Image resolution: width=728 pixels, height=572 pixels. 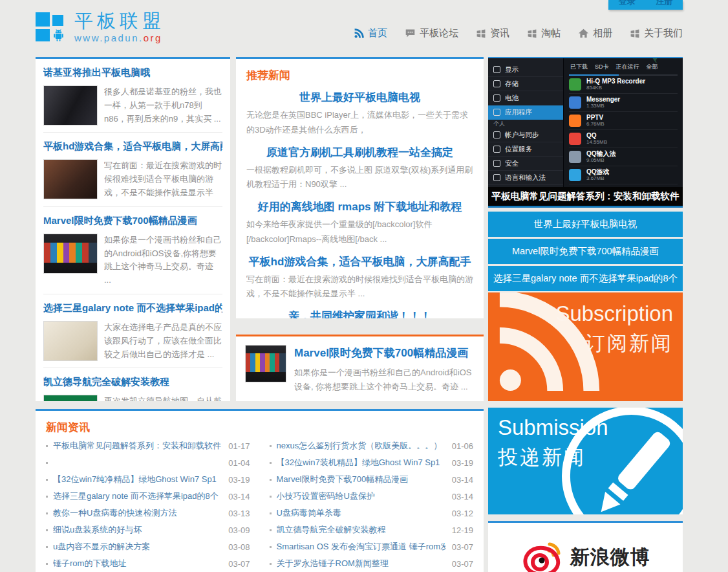 What do you see at coordinates (359, 75) in the screenshot?
I see `recommended-news-title: 推荐新闻` at bounding box center [359, 75].